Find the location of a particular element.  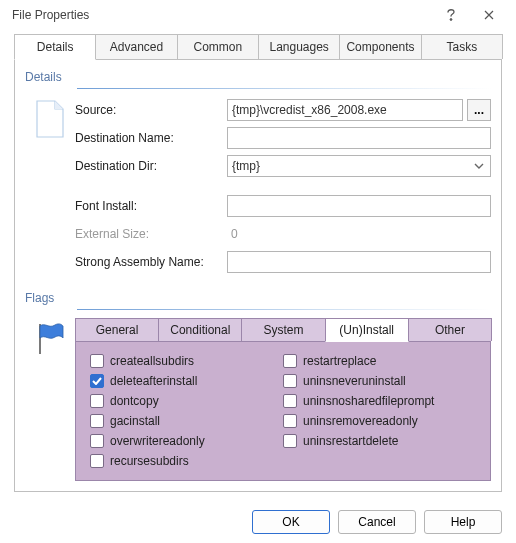

file-icon is located at coordinates (50, 187).